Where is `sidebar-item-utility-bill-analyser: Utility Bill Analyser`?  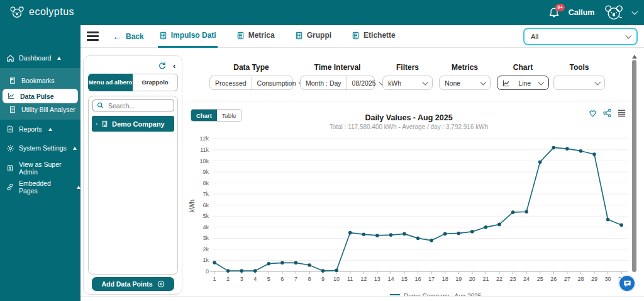 sidebar-item-utility-bill-analyser: Utility Bill Analyser is located at coordinates (40, 110).